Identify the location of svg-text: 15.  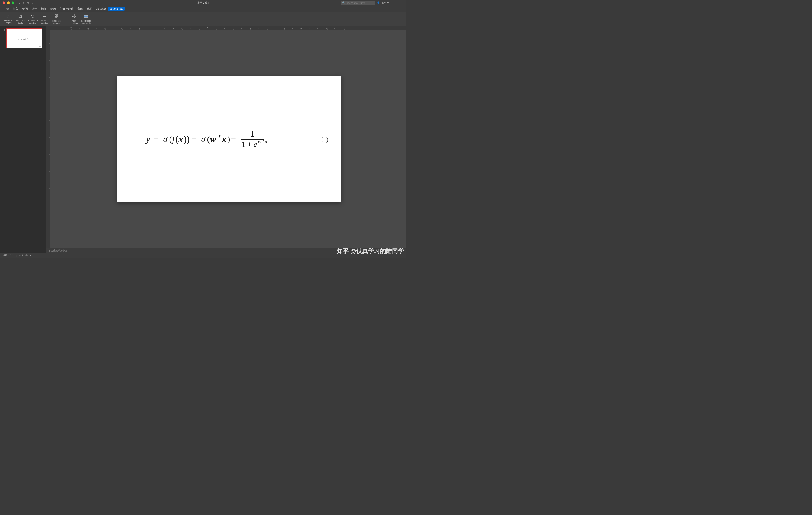
(335, 28).